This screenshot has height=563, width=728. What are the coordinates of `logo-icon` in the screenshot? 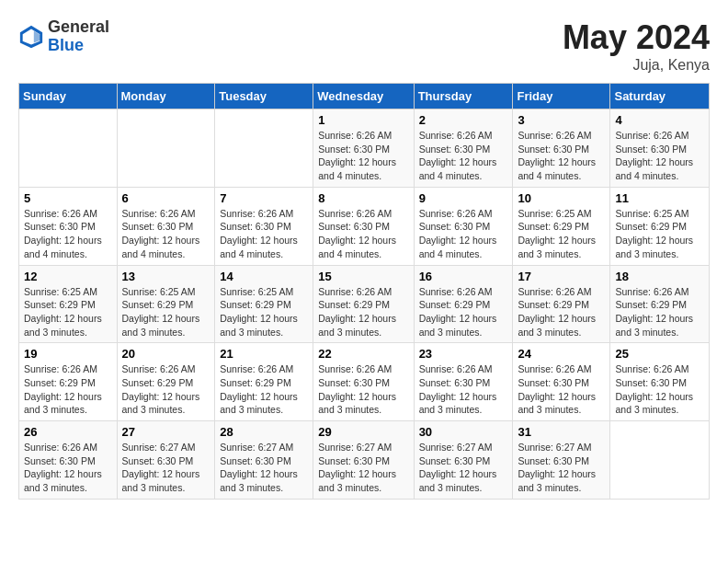 It's located at (31, 37).